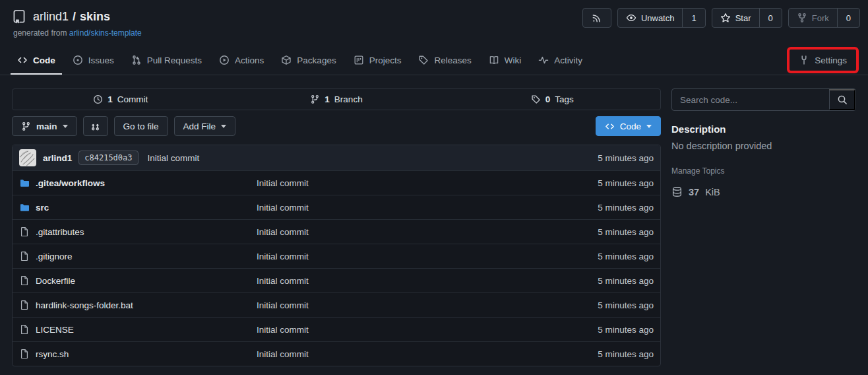  What do you see at coordinates (385, 61) in the screenshot?
I see `tab-label: Projects` at bounding box center [385, 61].